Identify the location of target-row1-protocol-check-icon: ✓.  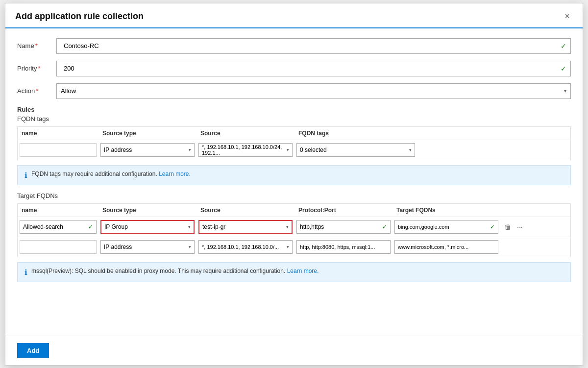
(385, 227).